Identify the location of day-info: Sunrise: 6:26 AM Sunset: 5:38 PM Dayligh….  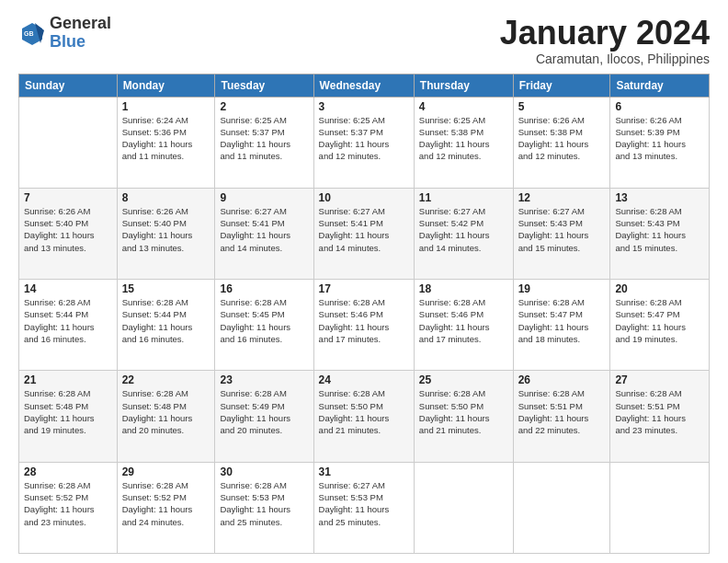
(563, 138).